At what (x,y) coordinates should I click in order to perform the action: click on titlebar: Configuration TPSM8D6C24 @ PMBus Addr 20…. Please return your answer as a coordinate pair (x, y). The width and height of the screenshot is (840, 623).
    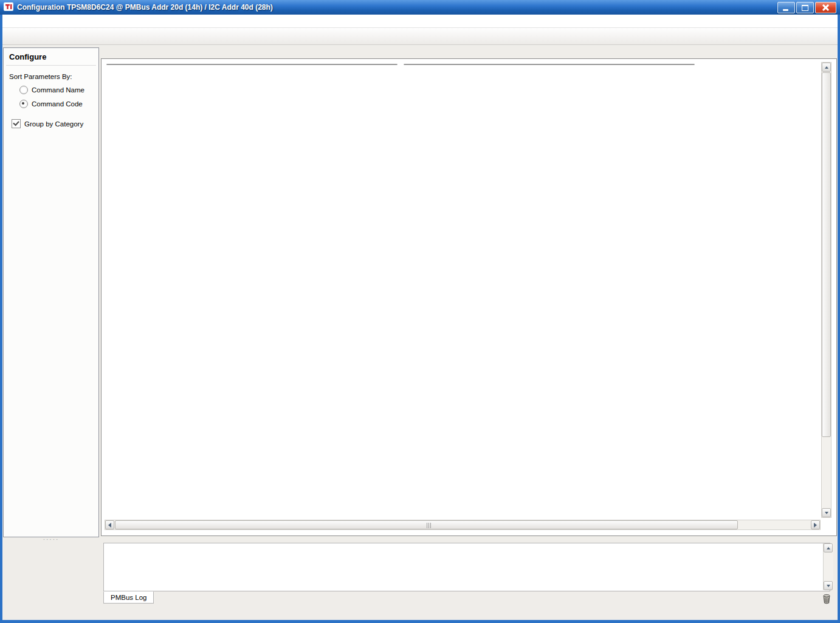
    Looking at the image, I should click on (420, 7).